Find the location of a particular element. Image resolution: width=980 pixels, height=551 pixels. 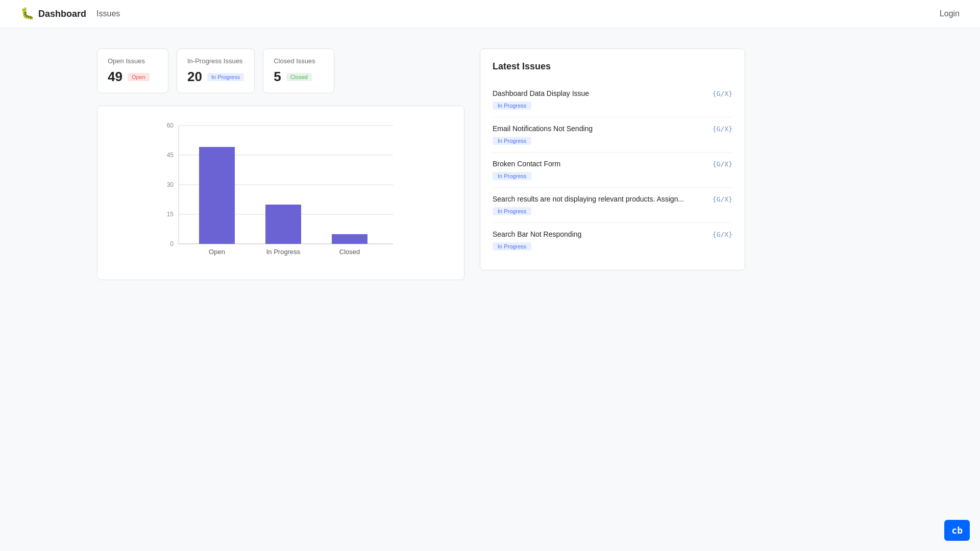

bar-chart: 0 15 30 45 60 is located at coordinates (281, 193).